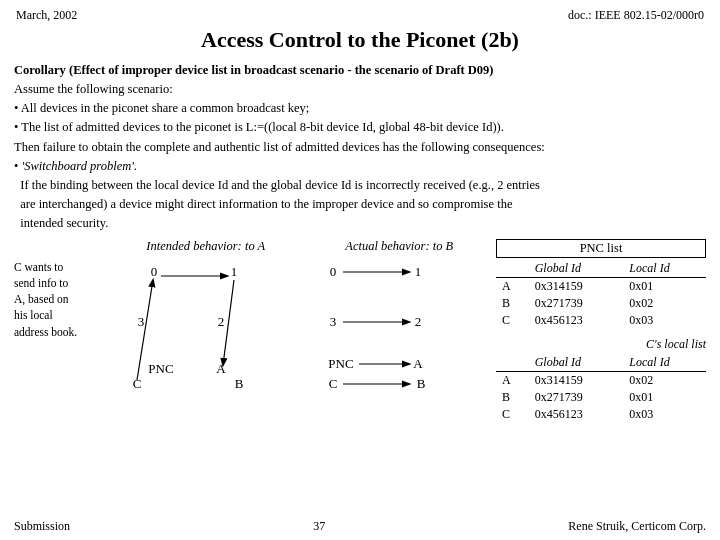  What do you see at coordinates (319, 526) in the screenshot?
I see `footer-center: 37` at bounding box center [319, 526].